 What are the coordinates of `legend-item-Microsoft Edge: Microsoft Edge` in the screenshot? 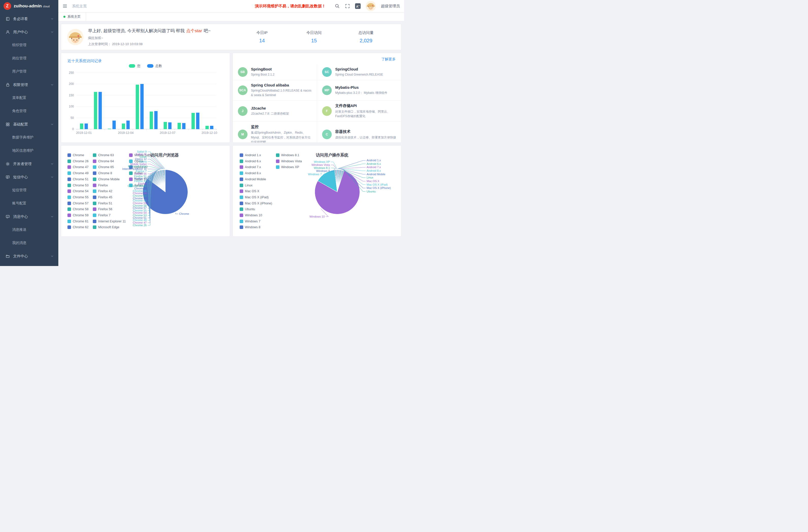 It's located at (106, 227).